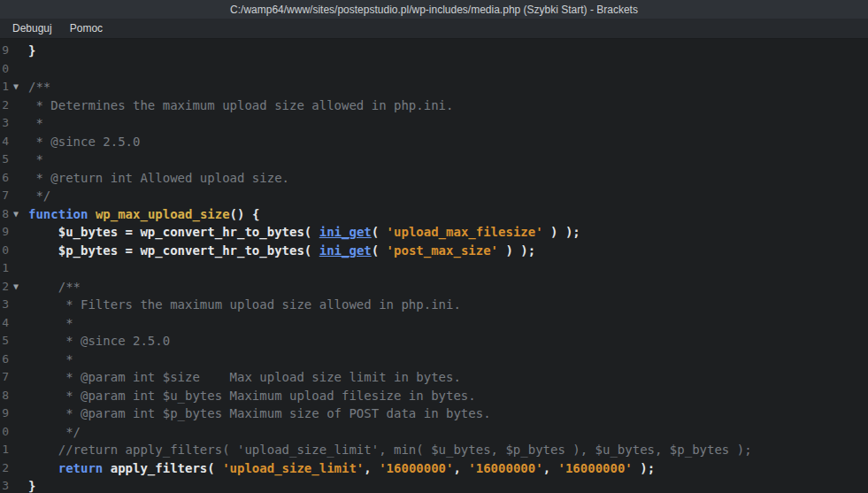  I want to click on code-line: 3}, so click(434, 485).